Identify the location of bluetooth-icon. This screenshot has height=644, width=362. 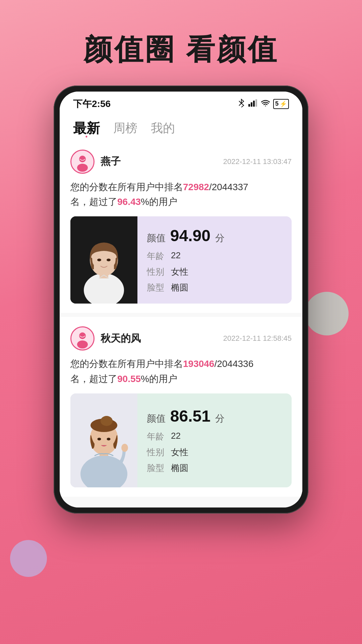
(241, 104).